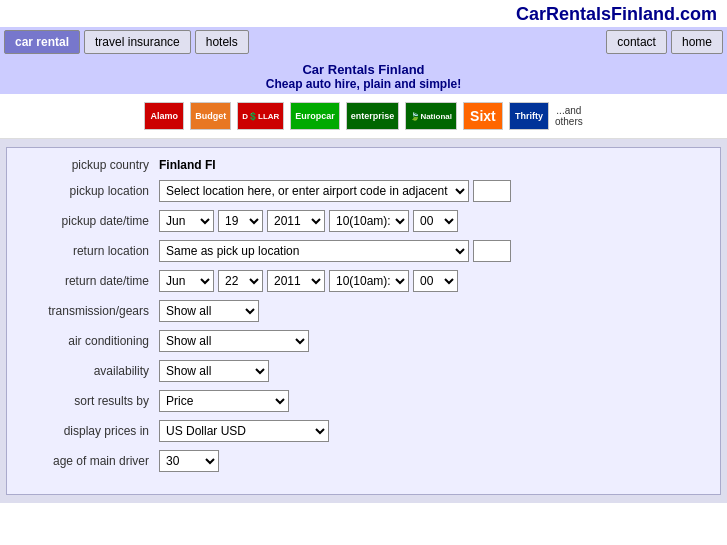 The width and height of the screenshot is (727, 545). Describe the element at coordinates (222, 42) in the screenshot. I see `nav-hotels: hotels` at that location.